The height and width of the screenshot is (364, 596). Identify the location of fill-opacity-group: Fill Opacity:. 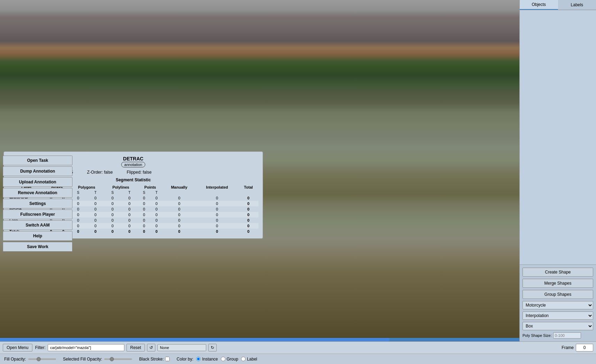
(30, 359).